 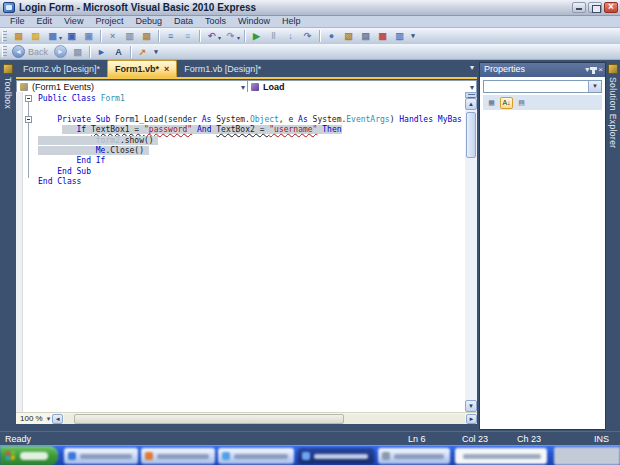 I want to click on scroll-down-icon: ▼, so click(x=471, y=406).